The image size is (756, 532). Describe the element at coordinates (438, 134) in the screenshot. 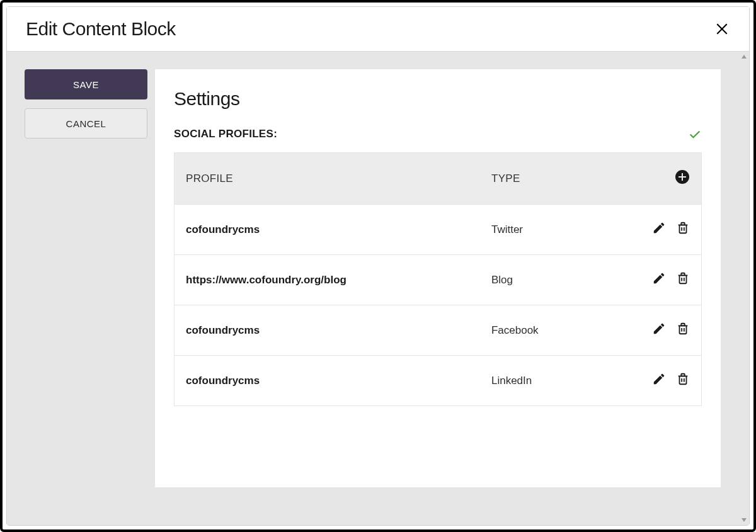

I see `section-header-row: SOCIAL PROFILES:` at that location.